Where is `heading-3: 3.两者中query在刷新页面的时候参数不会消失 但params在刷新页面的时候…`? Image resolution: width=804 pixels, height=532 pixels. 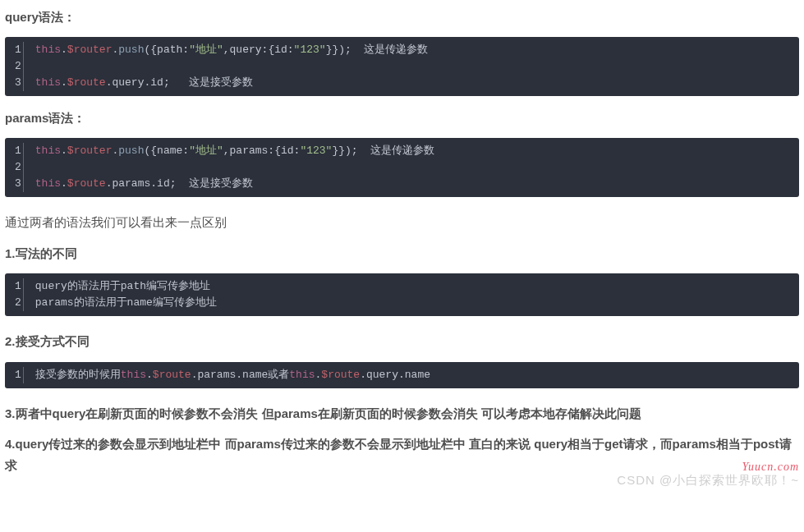
heading-3: 3.两者中query在刷新页面的时候参数不会消失 但params在刷新页面的时候… is located at coordinates (402, 414).